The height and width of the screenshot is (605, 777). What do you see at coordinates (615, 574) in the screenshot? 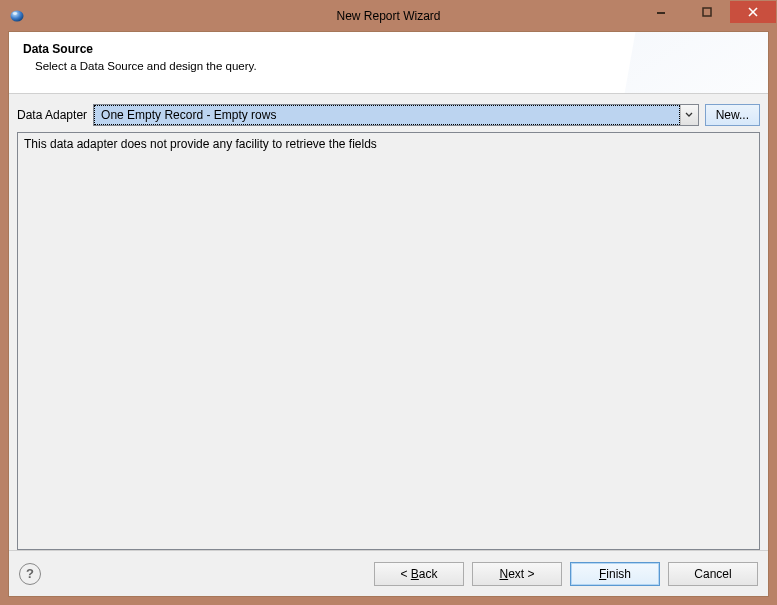
I see `finish-button: Finish` at bounding box center [615, 574].